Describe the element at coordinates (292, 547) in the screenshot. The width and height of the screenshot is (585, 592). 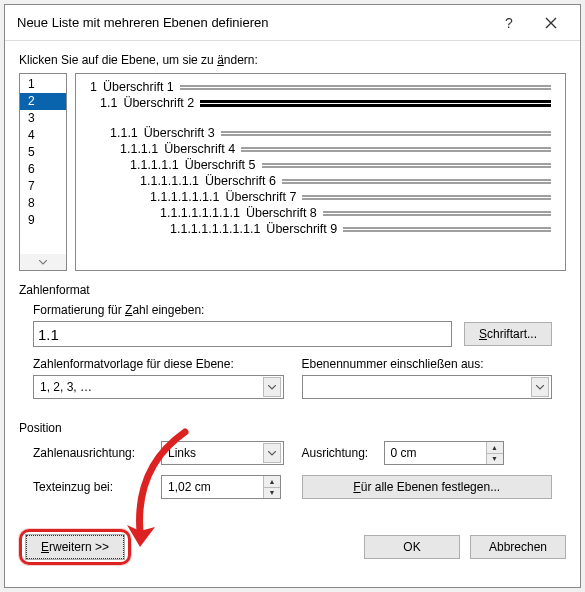
I see `dialog-footer: Erweitern >> OK Abbrechen` at that location.